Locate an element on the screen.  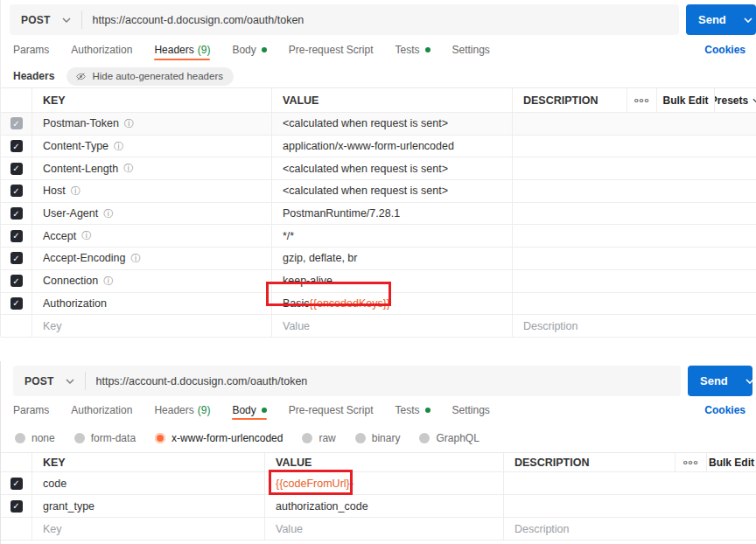
key-cell: Content-Typeⓘ is located at coordinates (152, 147).